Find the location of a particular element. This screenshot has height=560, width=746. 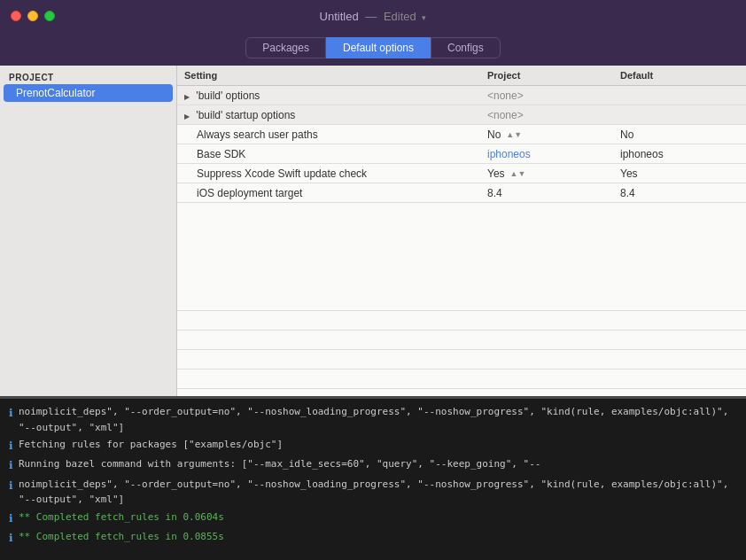

tab-packages: Packages is located at coordinates (285, 48).